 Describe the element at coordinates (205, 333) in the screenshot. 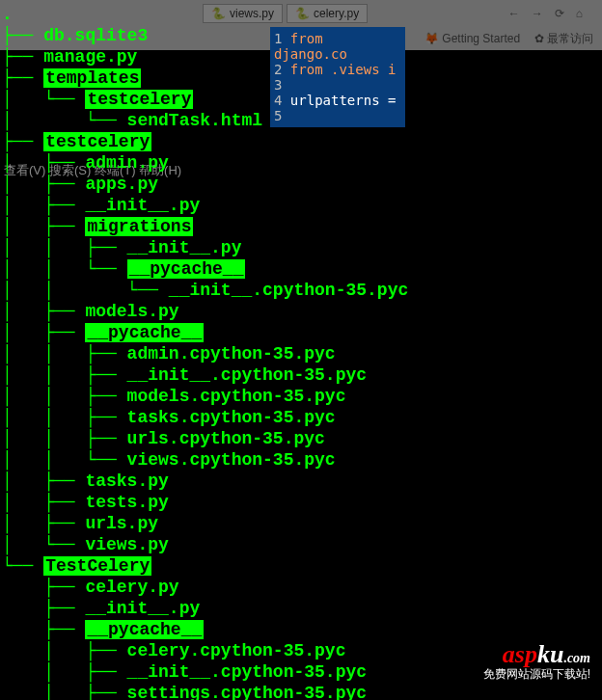

I see `tree-folder: │ ├── __pycache__` at that location.